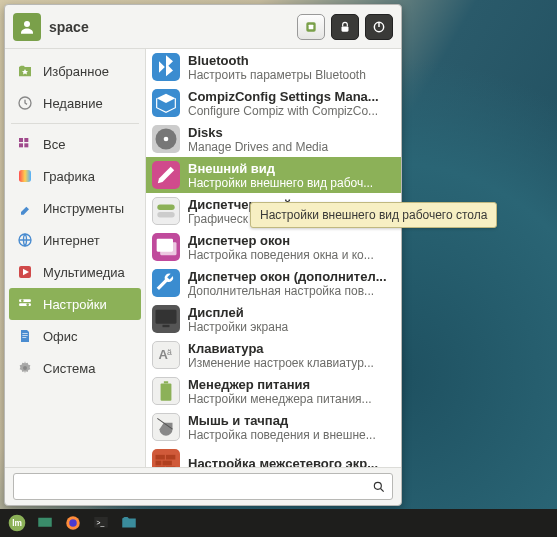  I want to click on app-item-appearance: Внешний видНастройки внешнего вид рабоч.…, so click(274, 175).